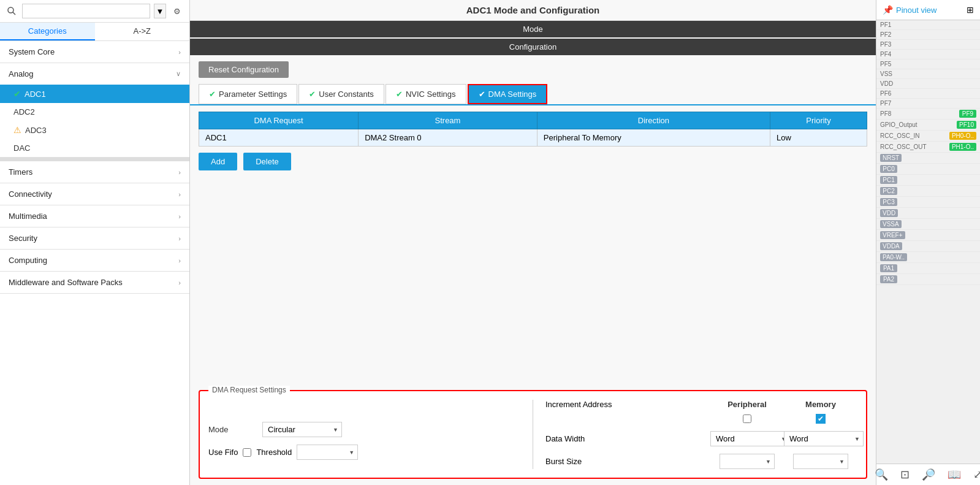  I want to click on pin-label-pf3: PF3, so click(886, 44).